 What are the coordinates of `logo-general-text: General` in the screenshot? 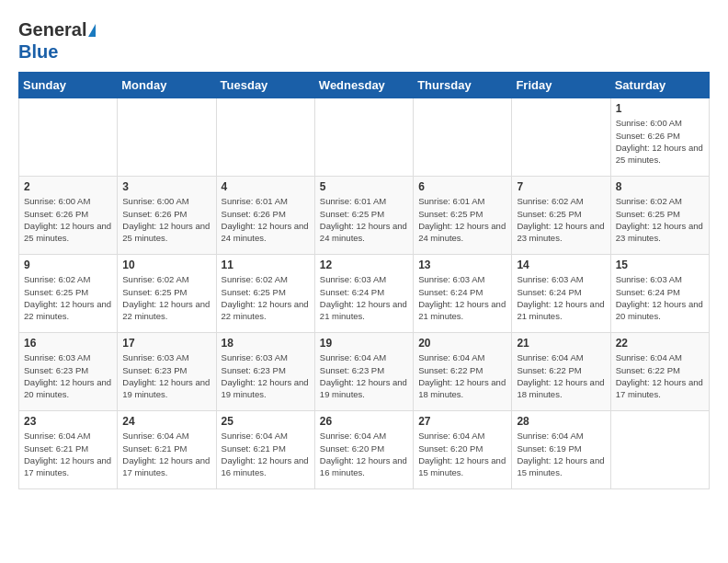 It's located at (52, 29).